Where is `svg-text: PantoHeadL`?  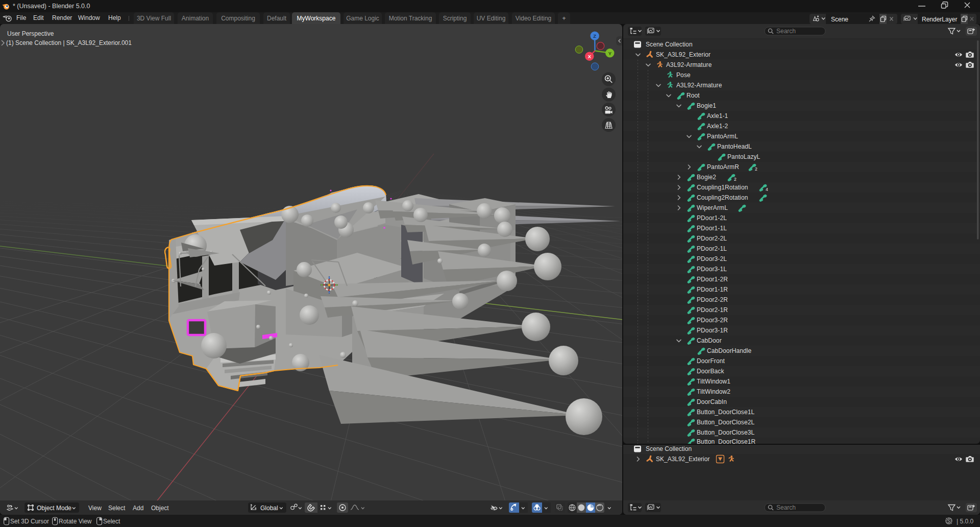 svg-text: PantoHeadL is located at coordinates (734, 147).